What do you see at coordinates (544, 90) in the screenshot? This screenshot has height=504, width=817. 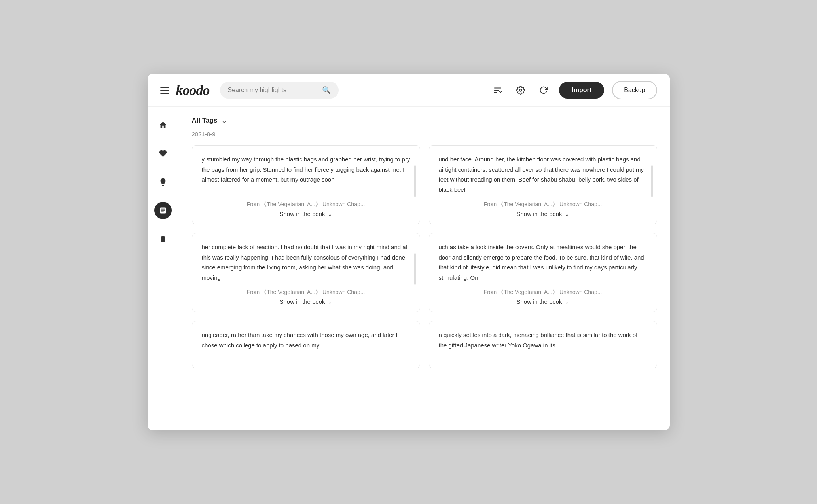 I see `refresh-icon` at bounding box center [544, 90].